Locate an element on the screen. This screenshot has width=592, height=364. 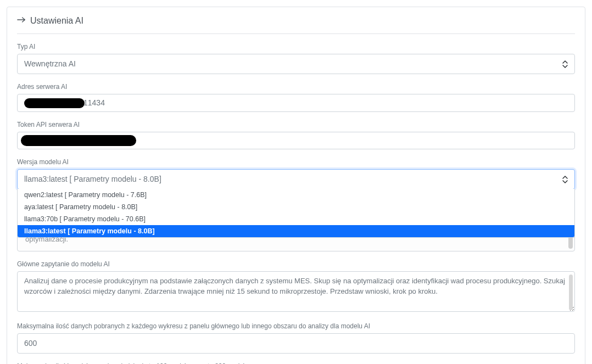
server-address-suffix: 11434 is located at coordinates (94, 103).